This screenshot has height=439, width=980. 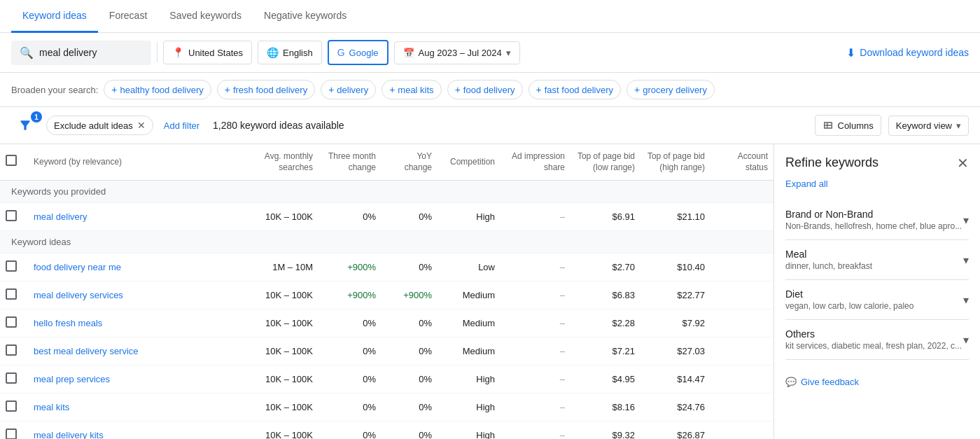 What do you see at coordinates (55, 17) in the screenshot?
I see `tab-keyword-ideas: Keyword ideas` at bounding box center [55, 17].